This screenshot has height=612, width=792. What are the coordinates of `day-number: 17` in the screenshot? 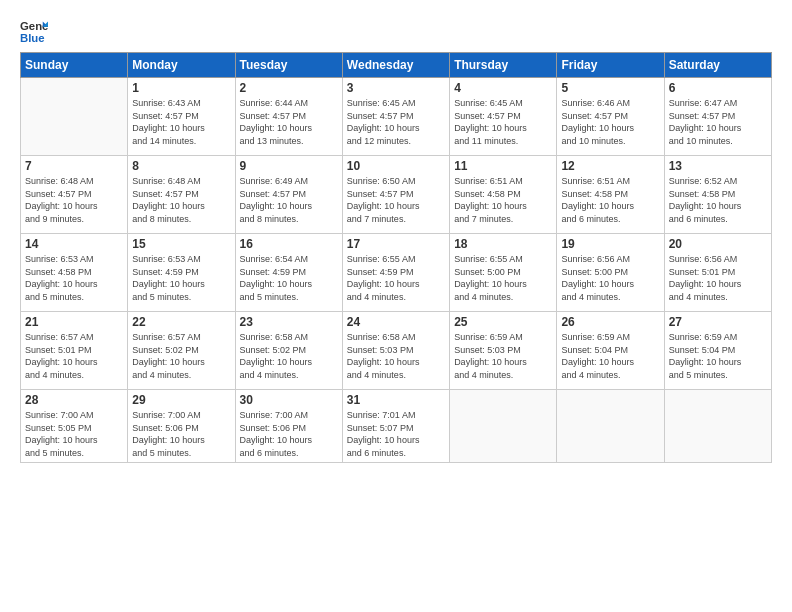 It's located at (396, 244).